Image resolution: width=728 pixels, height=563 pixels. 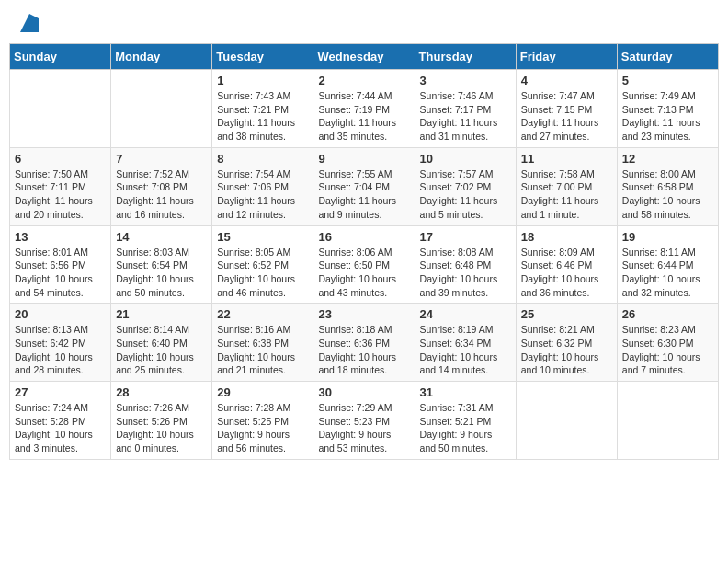 What do you see at coordinates (61, 342) in the screenshot?
I see `day-cell: 20Sunrise: 8:13 AM Sunset: 6:42 PM Dayli…` at bounding box center [61, 342].